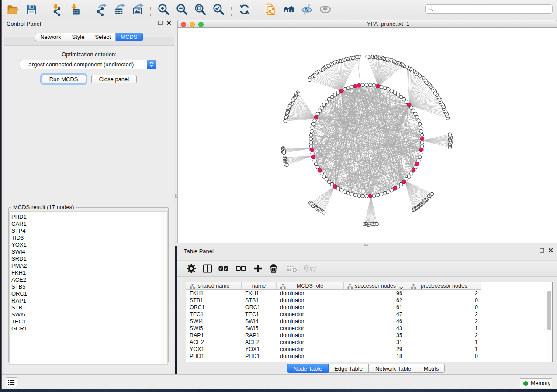 The height and width of the screenshot is (392, 557). I want to click on delete-column-button, so click(273, 268).